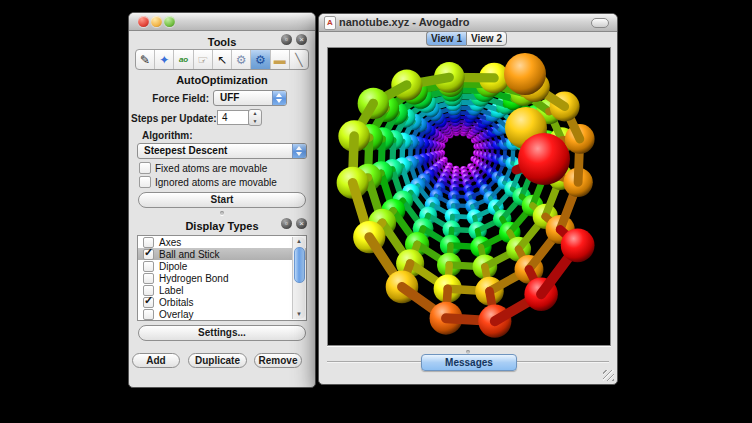 The image size is (752, 423). Describe the element at coordinates (299, 242) in the screenshot. I see `scroll-up-icon: ▲` at that location.